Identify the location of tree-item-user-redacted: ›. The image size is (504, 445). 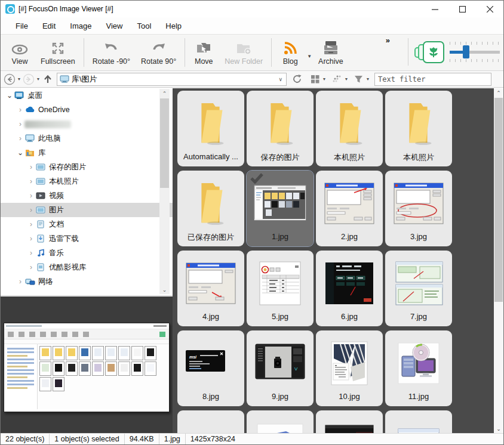
(87, 124).